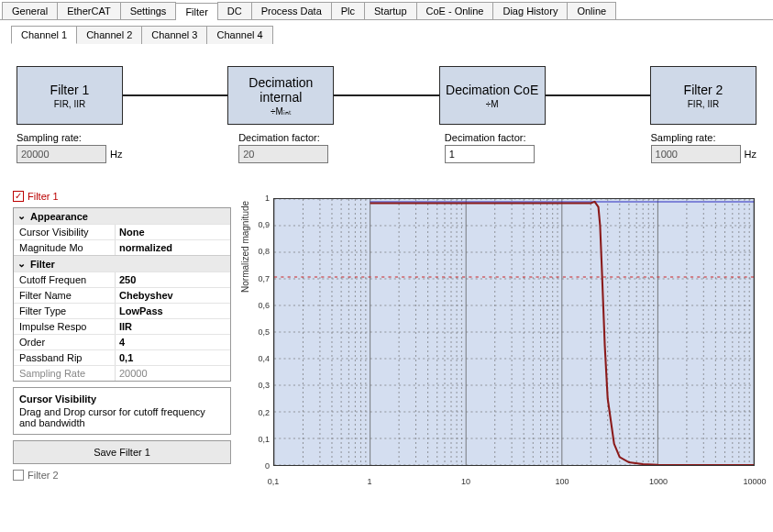  I want to click on prop-row: Passband Rip0,1, so click(122, 358).